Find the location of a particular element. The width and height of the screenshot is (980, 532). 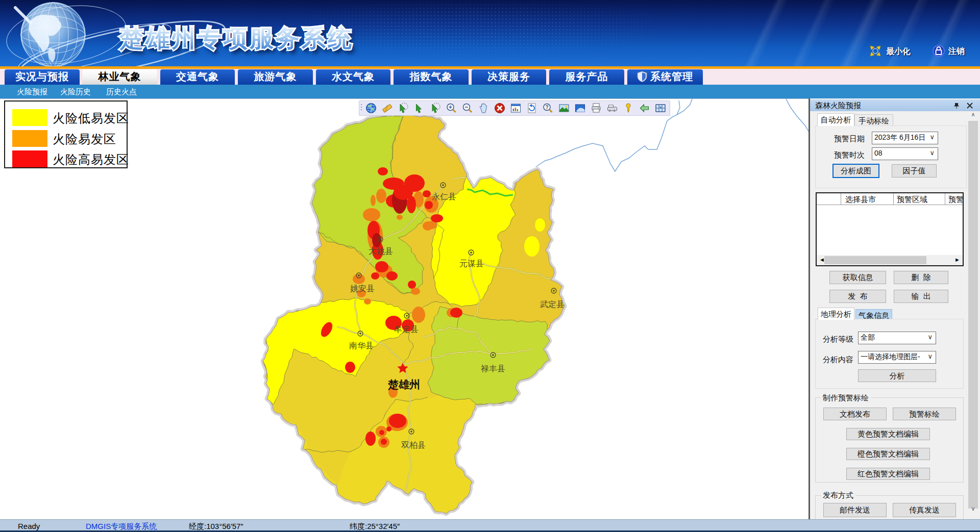

svg-text: 元谋县 is located at coordinates (472, 263).